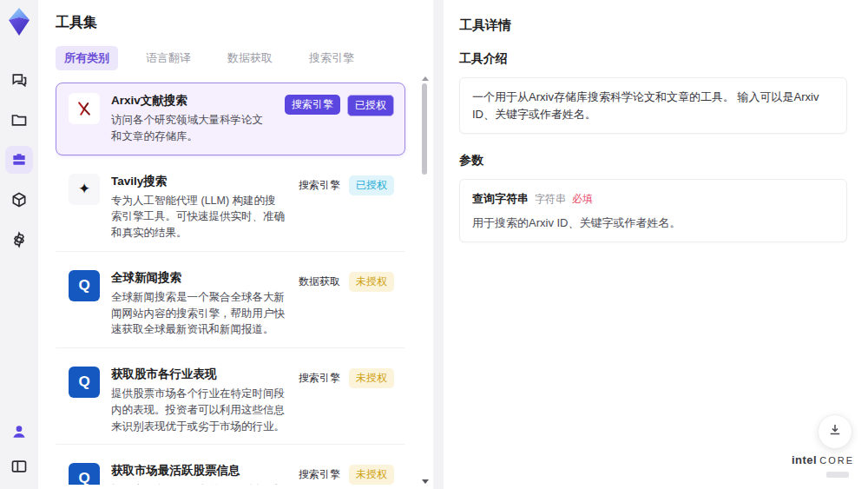 This screenshot has width=868, height=489. What do you see at coordinates (19, 22) in the screenshot?
I see `app-logo` at bounding box center [19, 22].